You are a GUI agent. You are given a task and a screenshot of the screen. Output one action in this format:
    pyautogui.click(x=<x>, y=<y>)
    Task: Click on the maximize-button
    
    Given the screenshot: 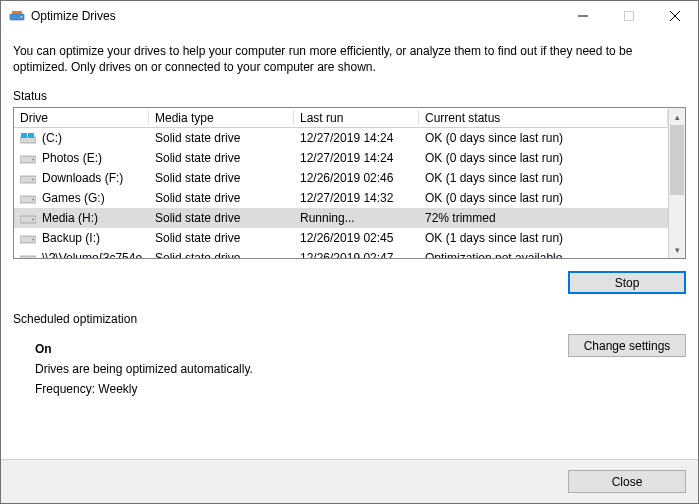 What is the action you would take?
    pyautogui.click(x=629, y=16)
    